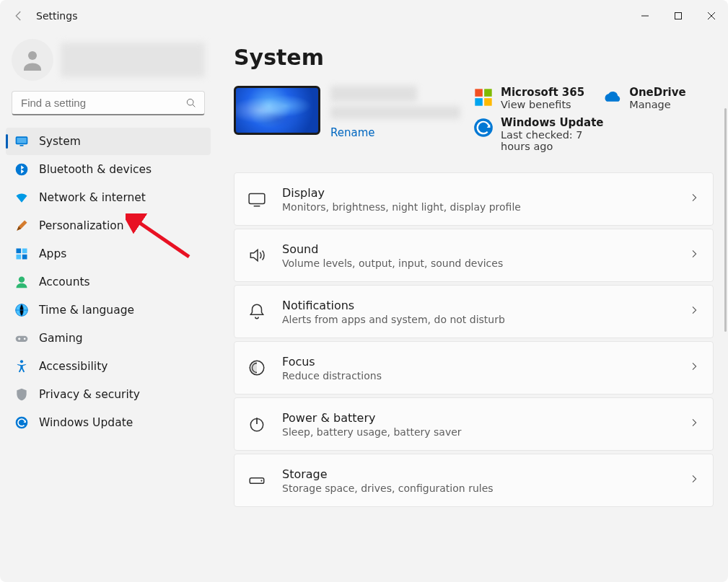 This screenshot has width=728, height=582. I want to click on display-icon, so click(257, 199).